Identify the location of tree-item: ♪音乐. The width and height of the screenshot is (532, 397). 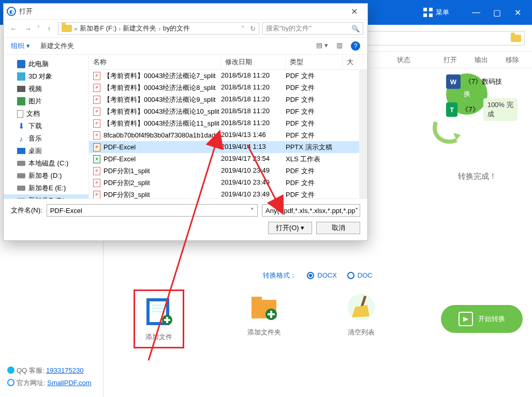
(46, 139).